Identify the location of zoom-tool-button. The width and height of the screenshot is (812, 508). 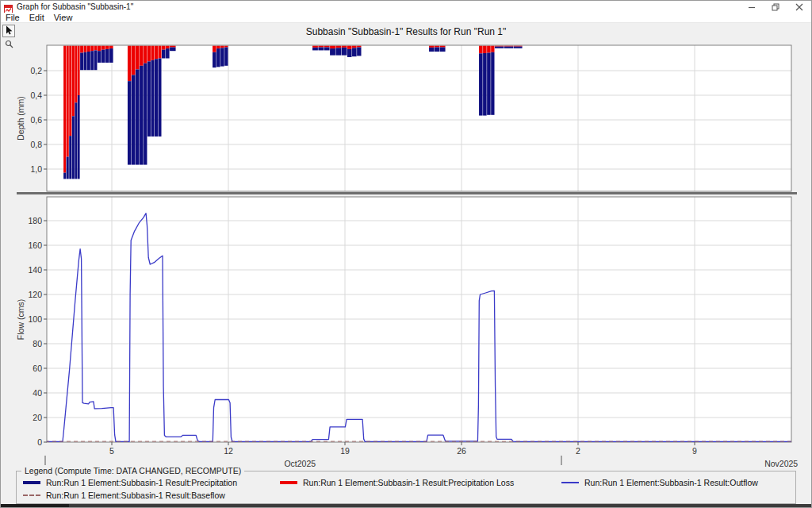
(9, 44).